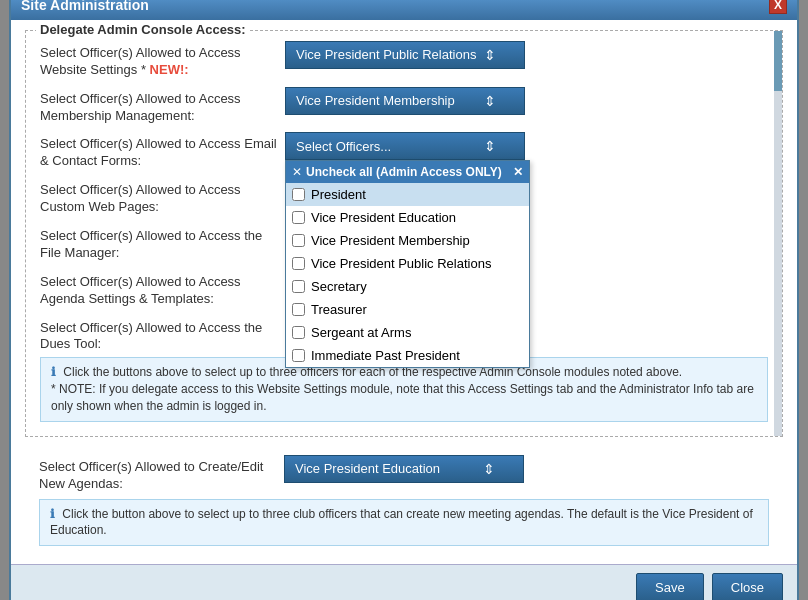  I want to click on uncheck-all-label: Uncheck all (Admin Access ONLY), so click(410, 172).